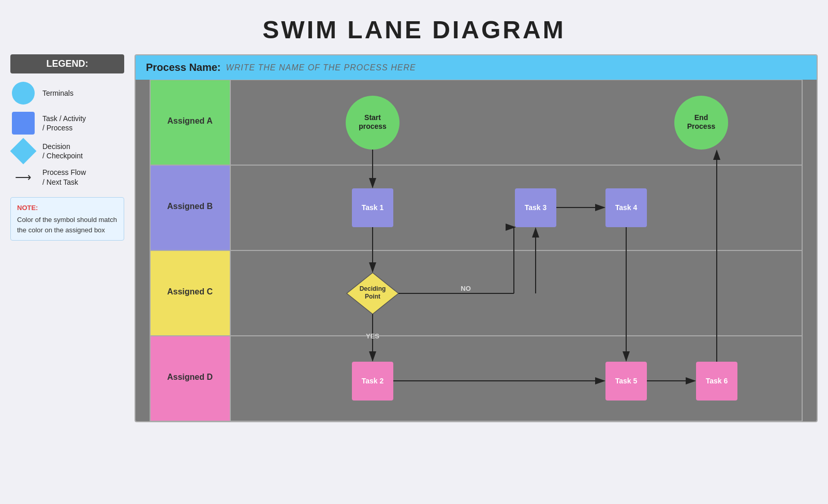 Image resolution: width=828 pixels, height=504 pixels. I want to click on task6-label: Task 6, so click(717, 381).